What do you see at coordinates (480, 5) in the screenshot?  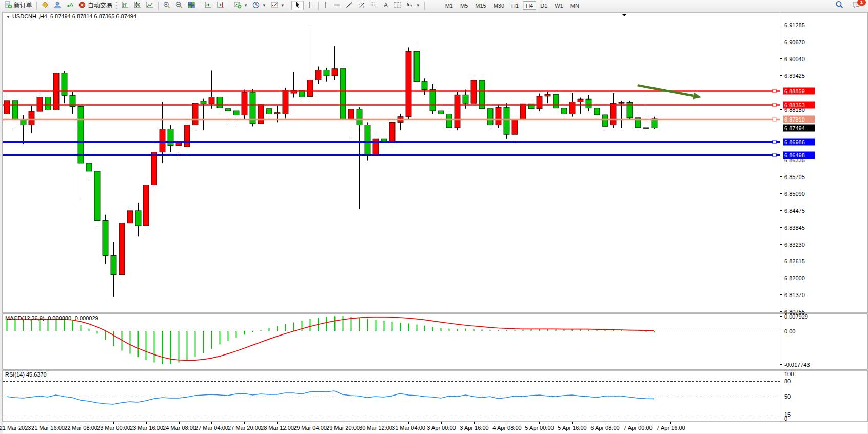 I see `timeframe-m15-button: M15` at bounding box center [480, 5].